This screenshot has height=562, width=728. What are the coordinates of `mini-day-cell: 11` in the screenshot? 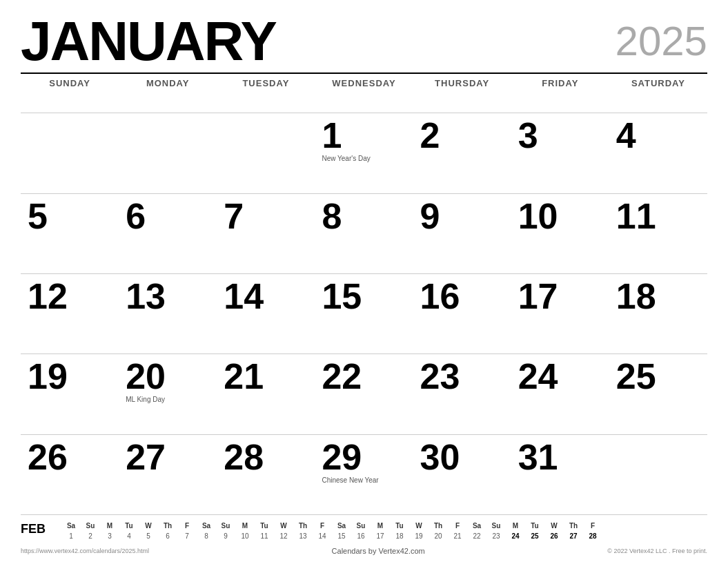 It's located at (264, 536).